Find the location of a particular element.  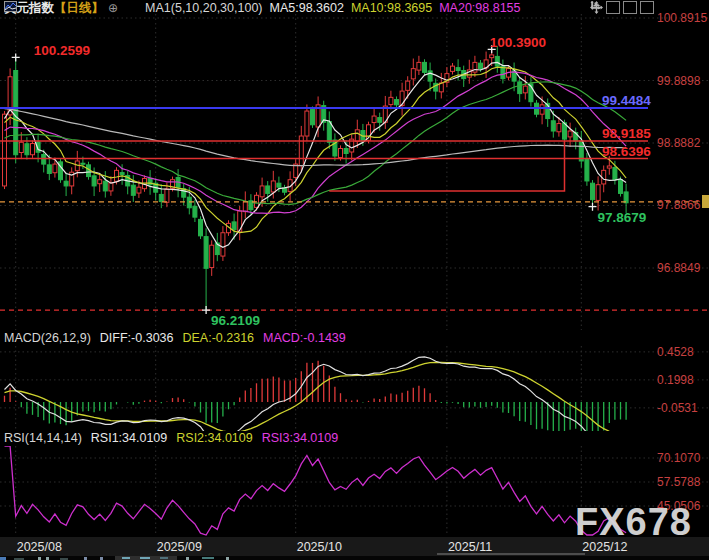

macd-dea-value: DEA:-0.2316 is located at coordinates (218, 338).